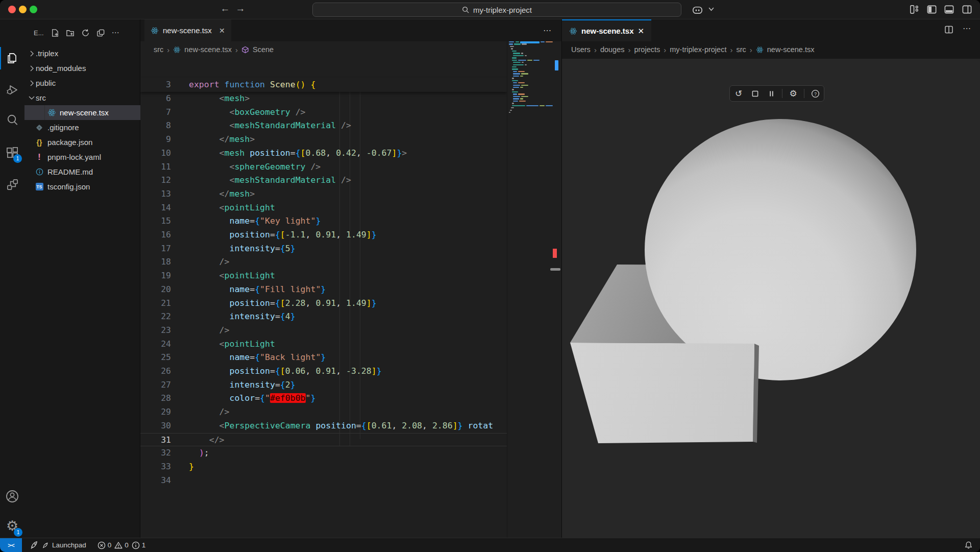 The height and width of the screenshot is (552, 980). I want to click on toggle-secondary-sidebar-icon, so click(967, 9).